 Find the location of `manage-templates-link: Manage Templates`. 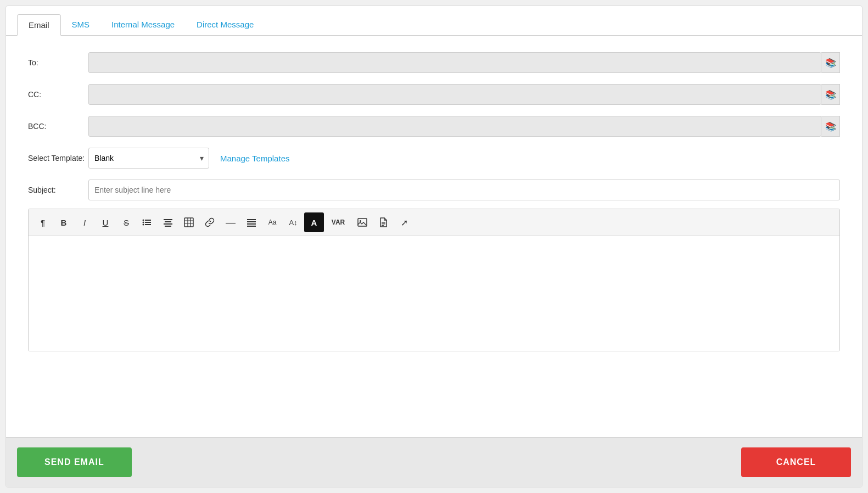

manage-templates-link: Manage Templates is located at coordinates (255, 158).